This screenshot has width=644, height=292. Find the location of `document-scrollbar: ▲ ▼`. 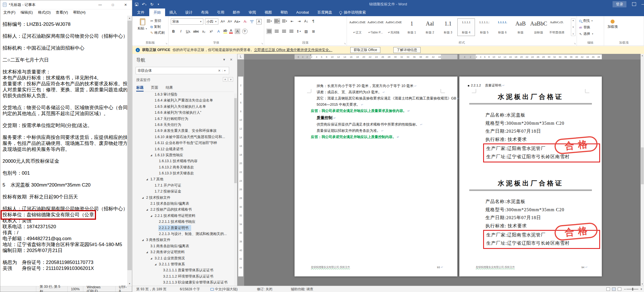

document-scrollbar: ▲ ▼ is located at coordinates (642, 170).